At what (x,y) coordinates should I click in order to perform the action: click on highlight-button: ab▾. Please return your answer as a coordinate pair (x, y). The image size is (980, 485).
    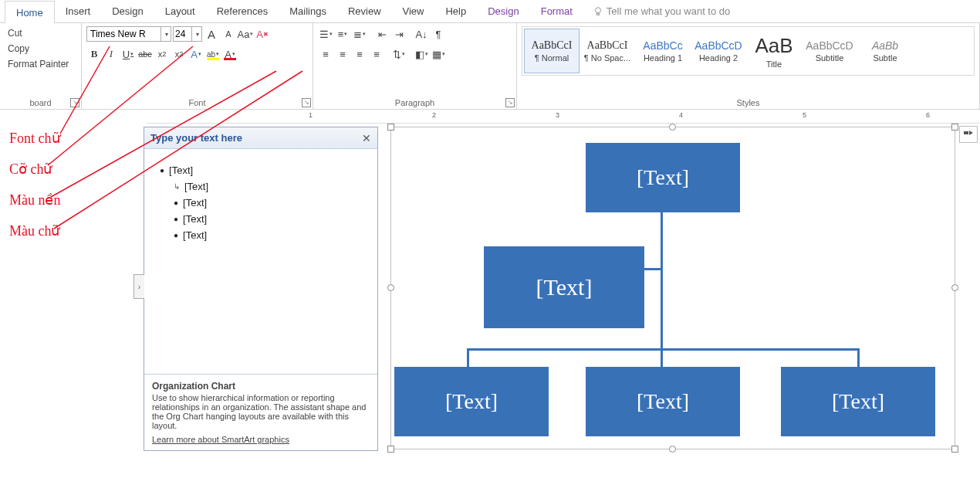
    Looking at the image, I should click on (213, 54).